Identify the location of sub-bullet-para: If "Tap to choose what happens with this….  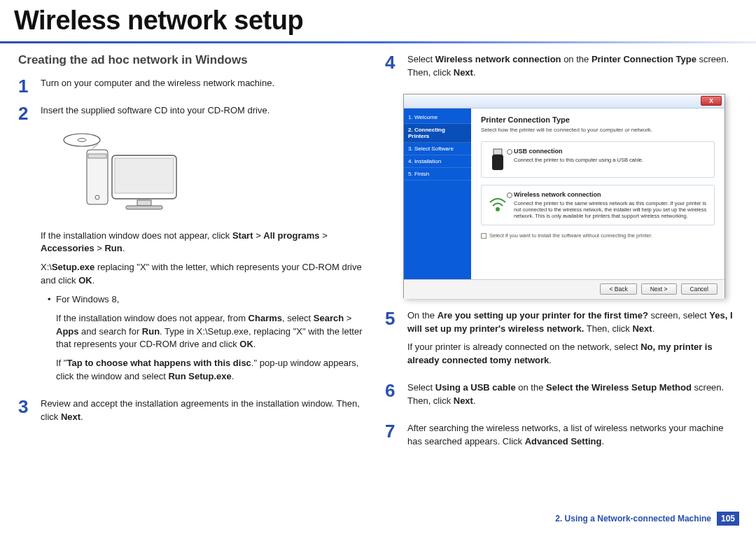
(214, 370).